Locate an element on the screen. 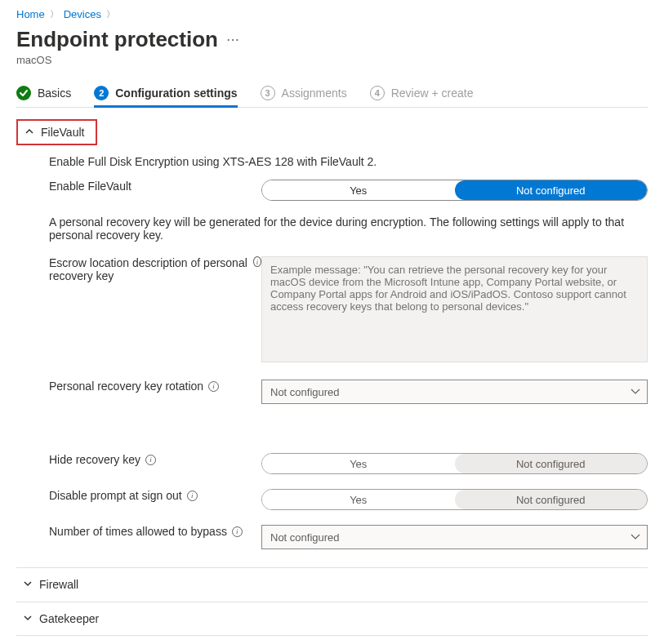 The height and width of the screenshot is (644, 664). expander-firewall: Firewall is located at coordinates (332, 584).